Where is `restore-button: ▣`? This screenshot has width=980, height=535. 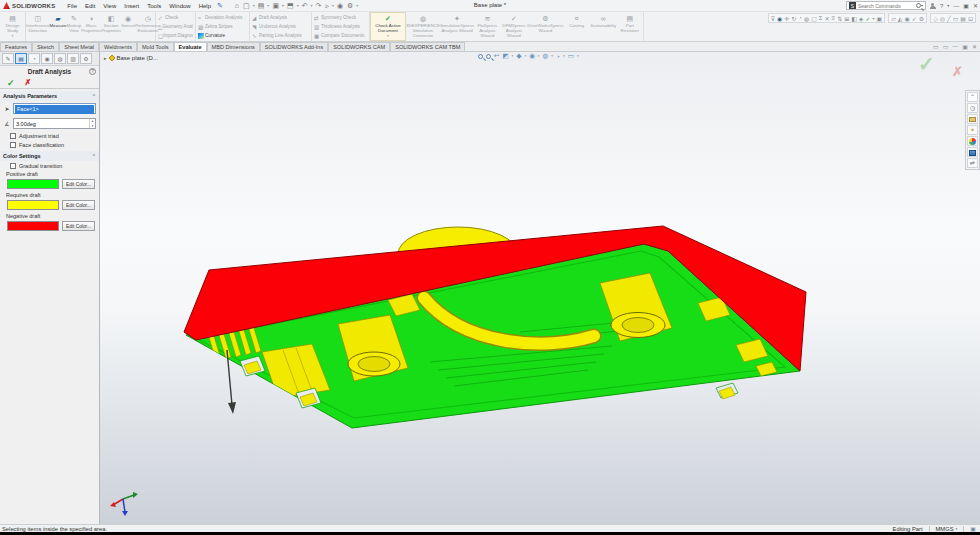
restore-button: ▣ is located at coordinates (966, 6).